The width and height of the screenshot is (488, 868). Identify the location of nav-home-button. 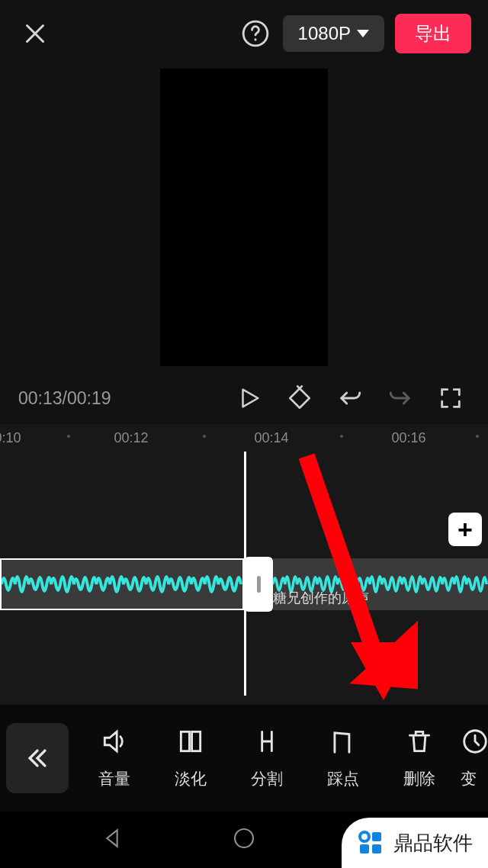
(244, 840).